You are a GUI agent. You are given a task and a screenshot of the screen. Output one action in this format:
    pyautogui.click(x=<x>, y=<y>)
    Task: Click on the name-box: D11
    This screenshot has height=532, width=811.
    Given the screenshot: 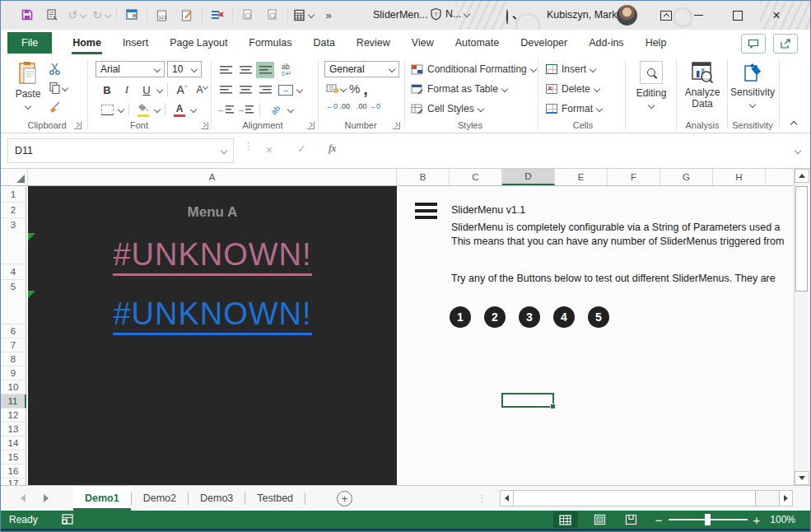 What is the action you would take?
    pyautogui.click(x=120, y=151)
    